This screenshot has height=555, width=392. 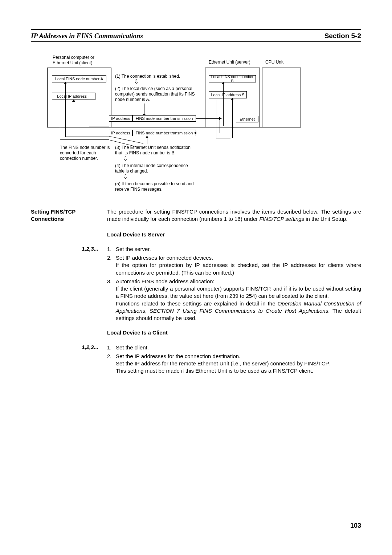 What do you see at coordinates (86, 153) in the screenshot?
I see `convert-note-label: The FINS node number is converted for ea…` at bounding box center [86, 153].